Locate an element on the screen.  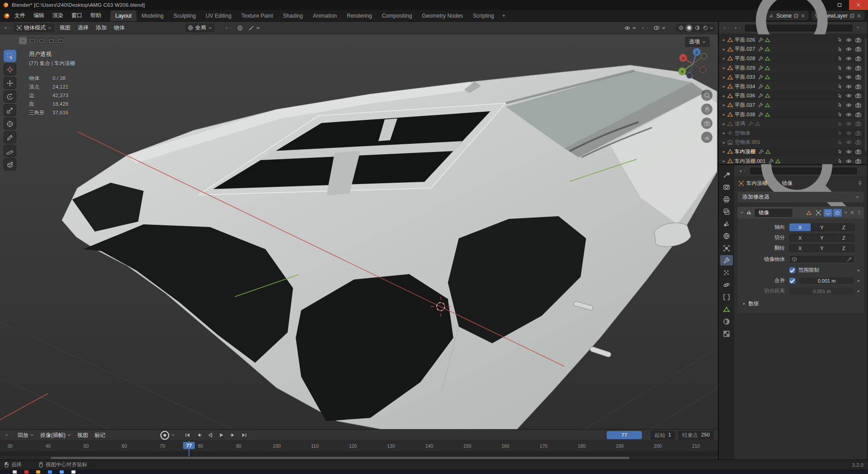
data-subpanel-toggle: ▸ 数据 is located at coordinates (801, 303).